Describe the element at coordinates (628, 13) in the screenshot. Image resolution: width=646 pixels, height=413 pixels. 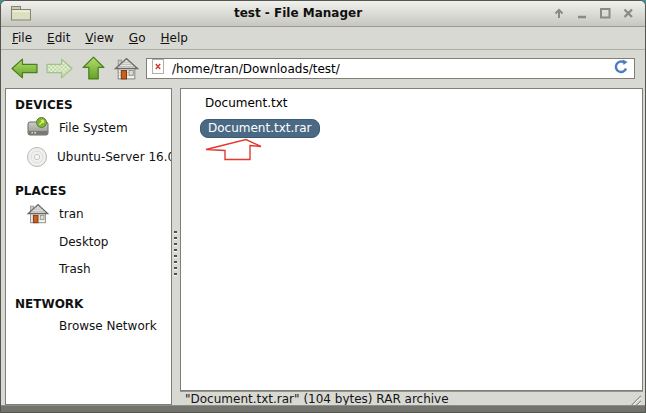
I see `close-button` at that location.